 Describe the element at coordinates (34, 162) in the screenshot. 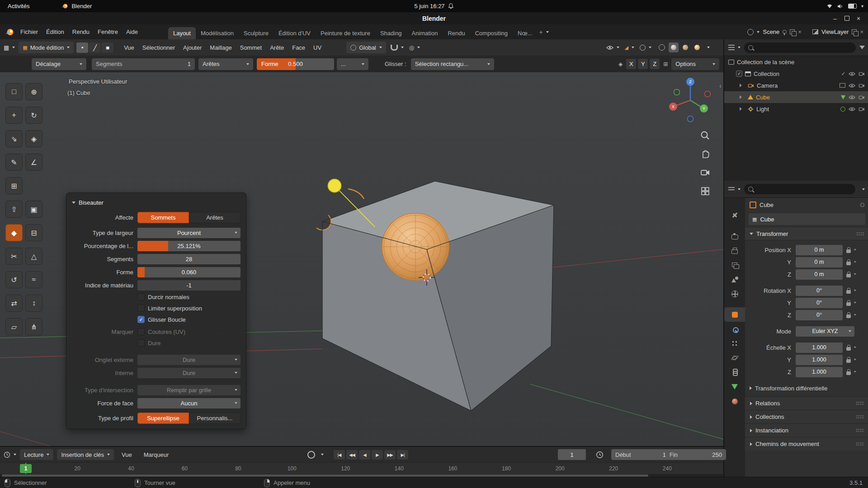

I see `tool-button: ∠` at that location.